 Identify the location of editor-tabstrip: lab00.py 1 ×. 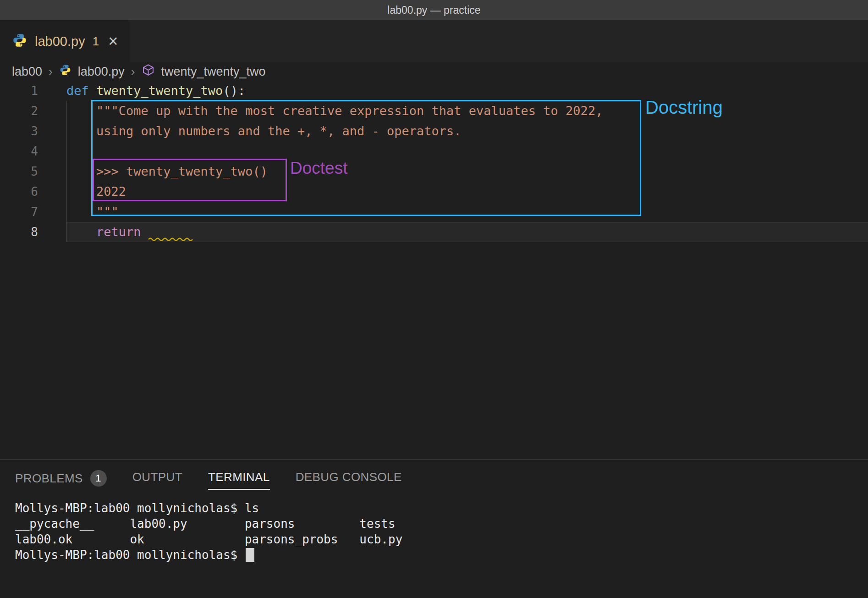
(434, 41).